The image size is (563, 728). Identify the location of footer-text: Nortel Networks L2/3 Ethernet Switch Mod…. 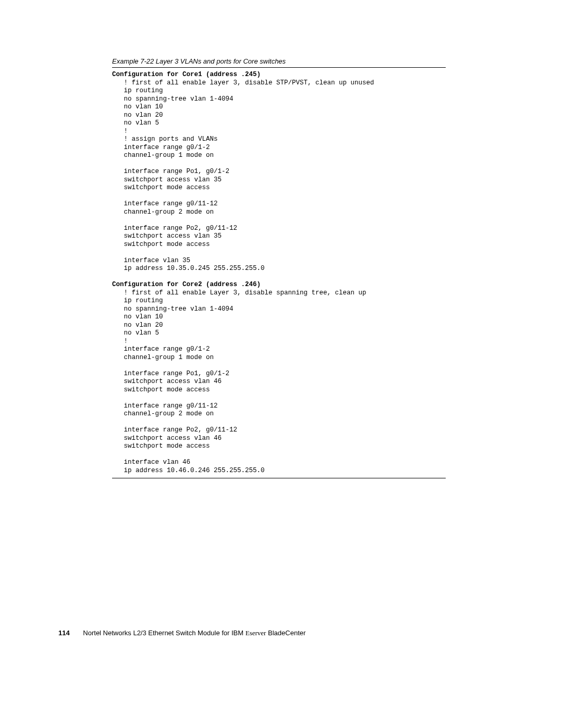
(194, 633).